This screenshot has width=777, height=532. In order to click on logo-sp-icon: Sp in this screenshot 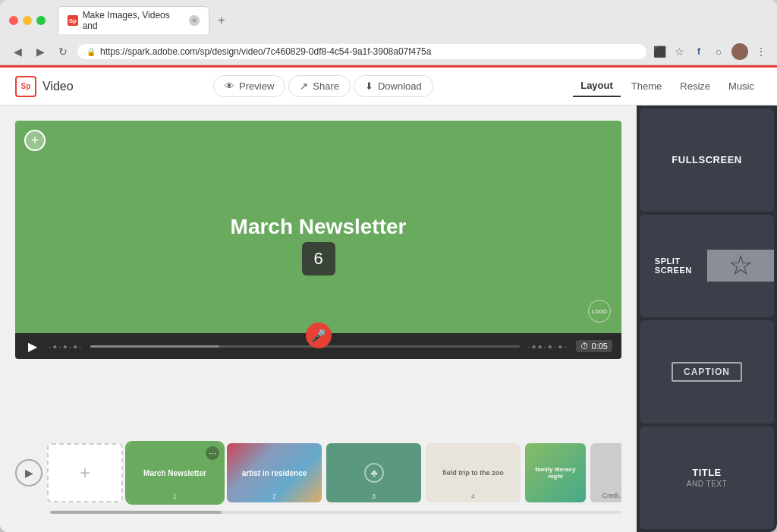, I will do `click(26, 87)`.